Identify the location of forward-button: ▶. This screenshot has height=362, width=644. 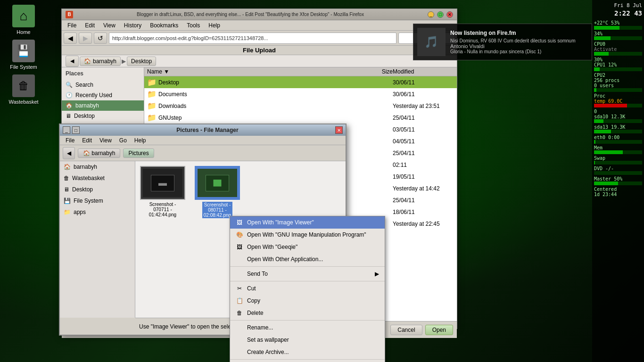
(85, 38).